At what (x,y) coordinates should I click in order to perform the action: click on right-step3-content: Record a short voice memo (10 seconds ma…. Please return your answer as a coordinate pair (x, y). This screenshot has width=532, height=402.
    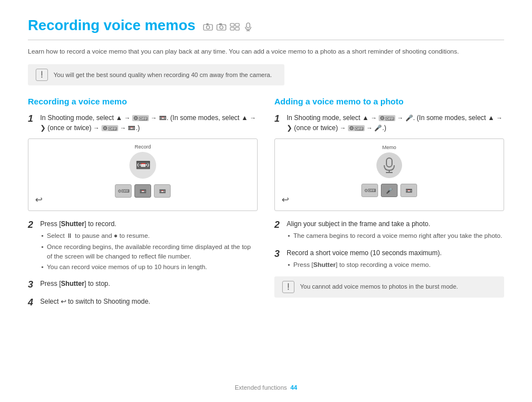
    Looking at the image, I should click on (395, 259).